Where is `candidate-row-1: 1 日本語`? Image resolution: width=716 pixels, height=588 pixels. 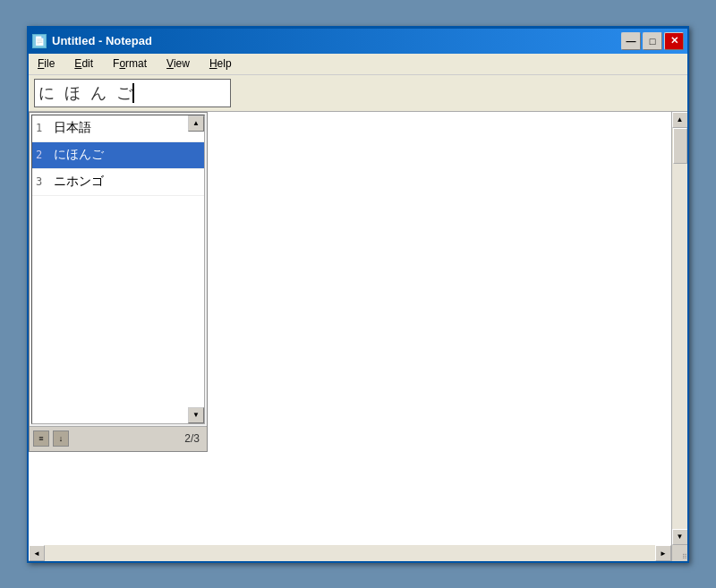
candidate-row-1: 1 日本語 is located at coordinates (118, 129).